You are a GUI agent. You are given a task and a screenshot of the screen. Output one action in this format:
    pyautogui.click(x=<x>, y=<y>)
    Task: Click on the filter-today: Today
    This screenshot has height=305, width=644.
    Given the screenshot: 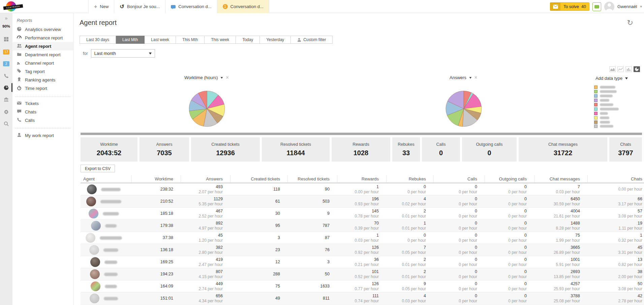 What is the action you would take?
    pyautogui.click(x=248, y=40)
    